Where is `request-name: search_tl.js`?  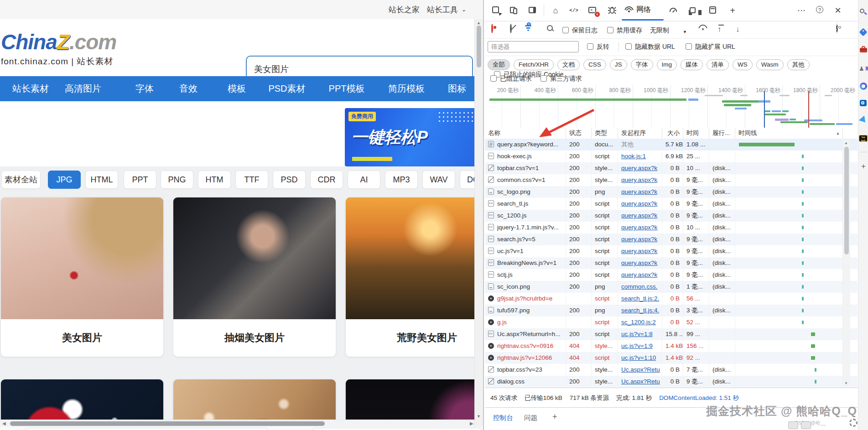 request-name: search_tl.js is located at coordinates (525, 204).